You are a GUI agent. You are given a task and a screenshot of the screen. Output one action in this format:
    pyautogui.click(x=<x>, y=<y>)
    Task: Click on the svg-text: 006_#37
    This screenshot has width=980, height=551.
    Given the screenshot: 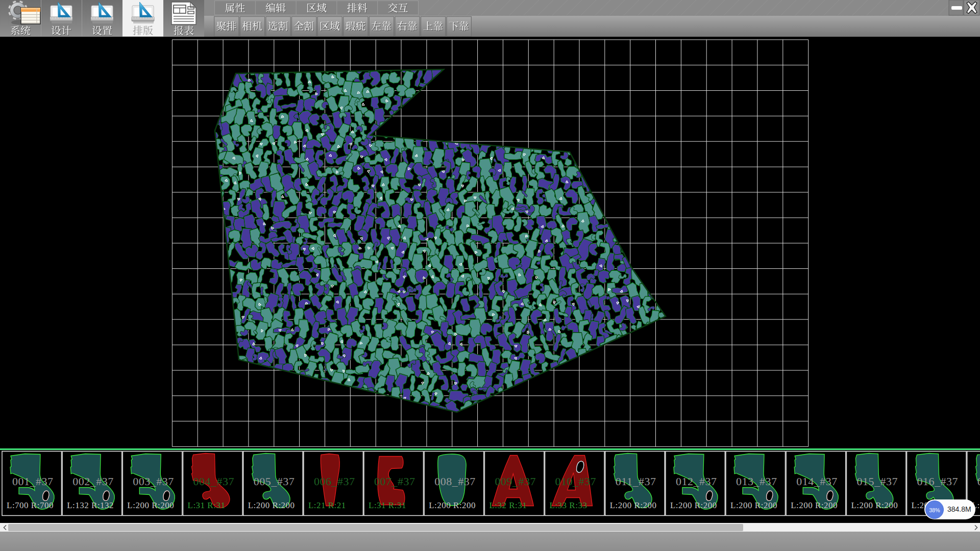 What is the action you would take?
    pyautogui.click(x=335, y=482)
    